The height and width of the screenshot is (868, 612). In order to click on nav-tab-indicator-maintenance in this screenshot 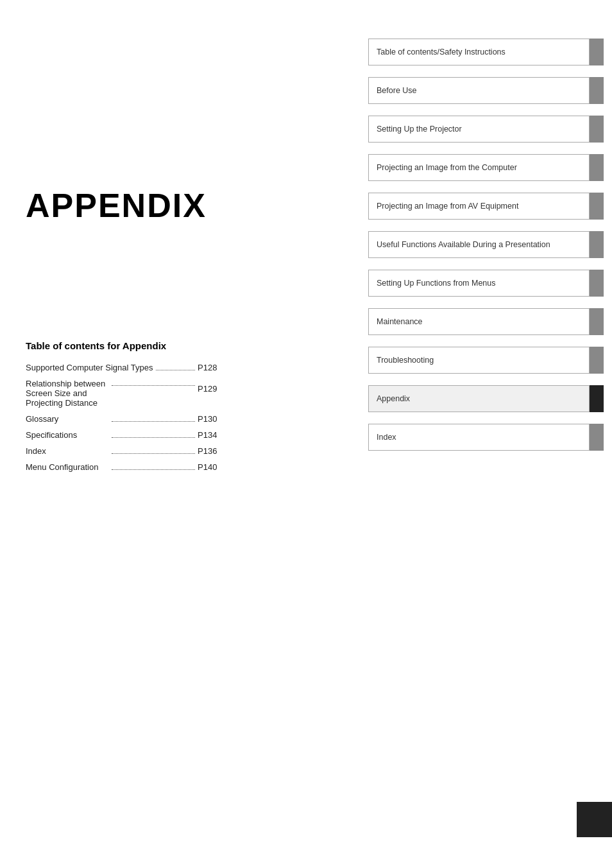, I will do `click(597, 322)`.